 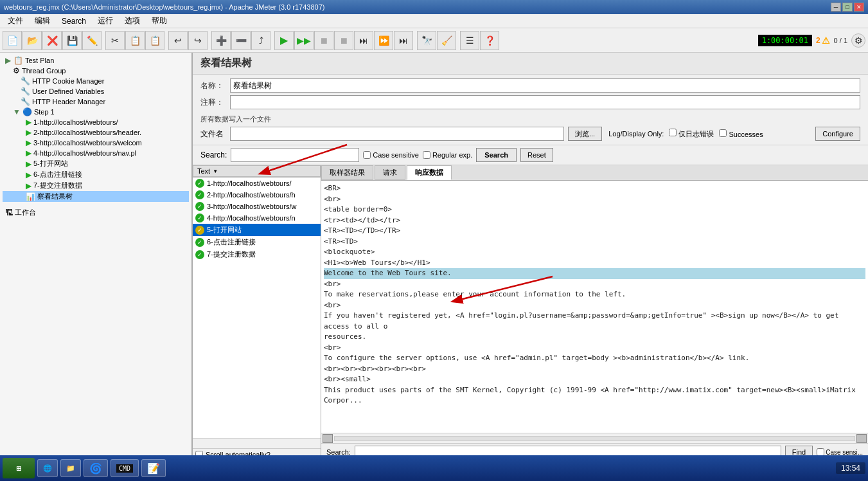 What do you see at coordinates (257, 218) in the screenshot?
I see `result-item-4: ✓ 4-http://localhost/webtours/n` at bounding box center [257, 218].